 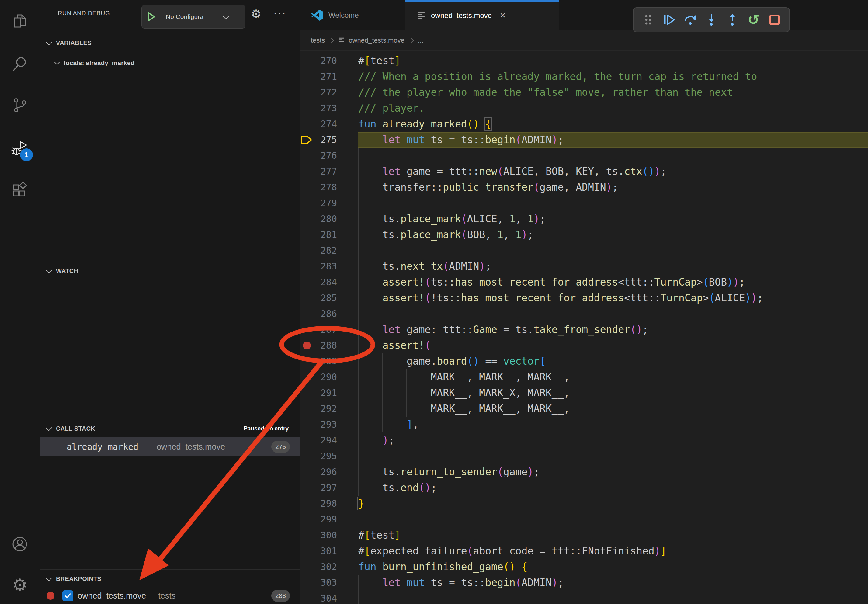 What do you see at coordinates (648, 20) in the screenshot?
I see `grip-dots-icon` at bounding box center [648, 20].